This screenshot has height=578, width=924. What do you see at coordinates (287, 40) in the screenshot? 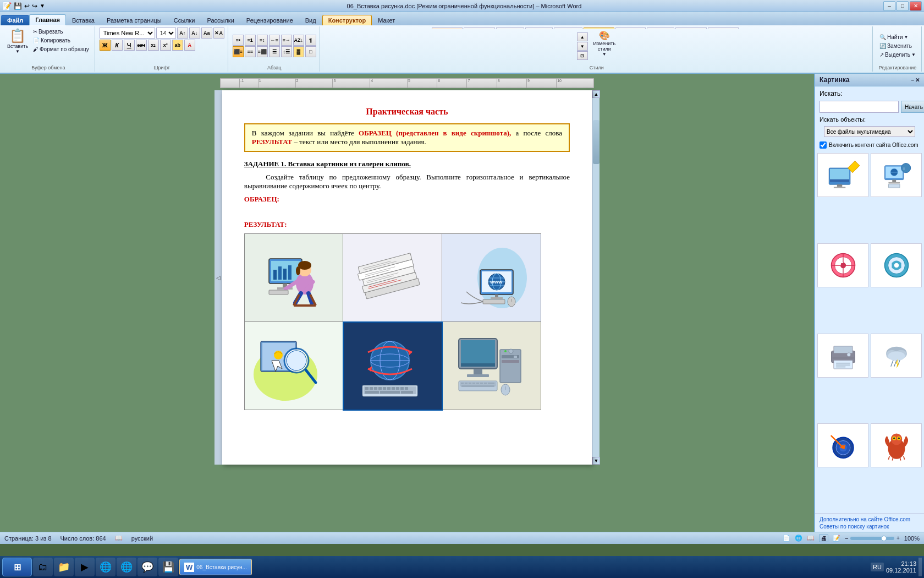
I see `indent-increase-button: ≡→` at bounding box center [287, 40].